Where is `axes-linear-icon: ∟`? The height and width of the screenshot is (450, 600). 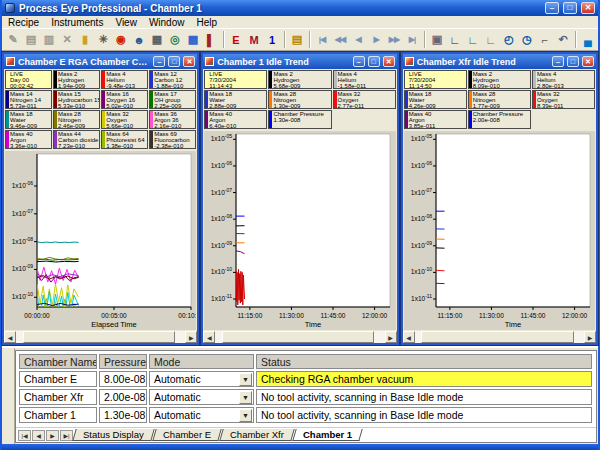 axes-linear-icon: ∟ is located at coordinates (455, 40).